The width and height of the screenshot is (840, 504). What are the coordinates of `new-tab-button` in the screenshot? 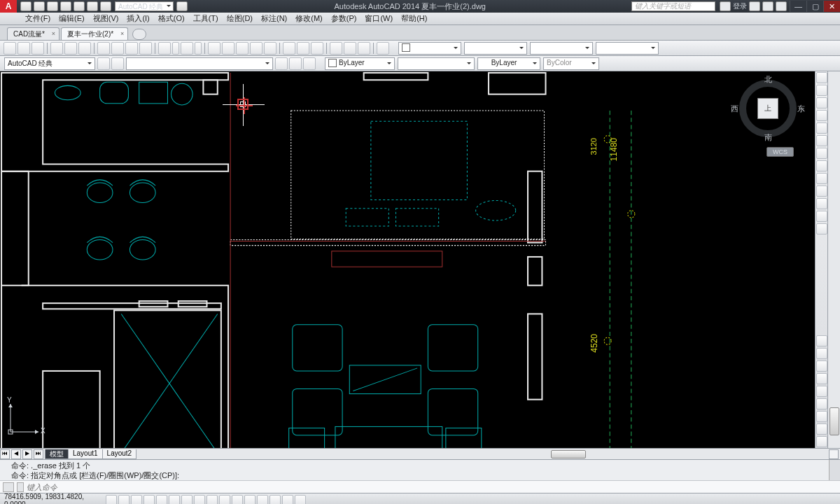 It's located at (139, 34).